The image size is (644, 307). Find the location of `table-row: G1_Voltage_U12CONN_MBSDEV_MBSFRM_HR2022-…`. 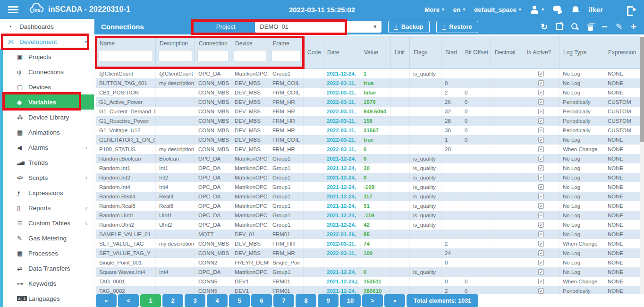

table-row: G1_Voltage_U12CONN_MBSDEV_MBSFRM_HR2022-… is located at coordinates (368, 130).